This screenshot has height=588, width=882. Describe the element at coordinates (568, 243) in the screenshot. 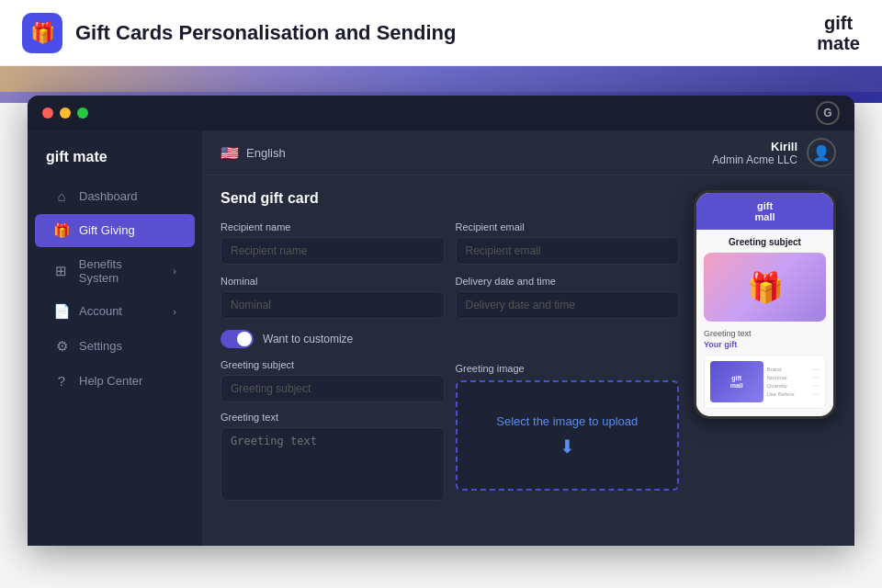

I see `recipient-email-group: Recipient email` at that location.